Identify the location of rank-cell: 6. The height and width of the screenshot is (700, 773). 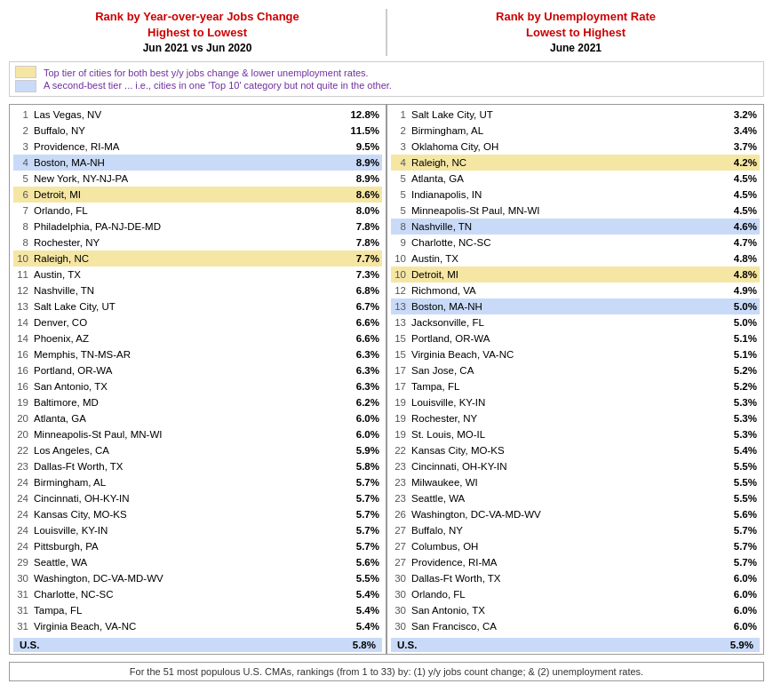
(22, 195).